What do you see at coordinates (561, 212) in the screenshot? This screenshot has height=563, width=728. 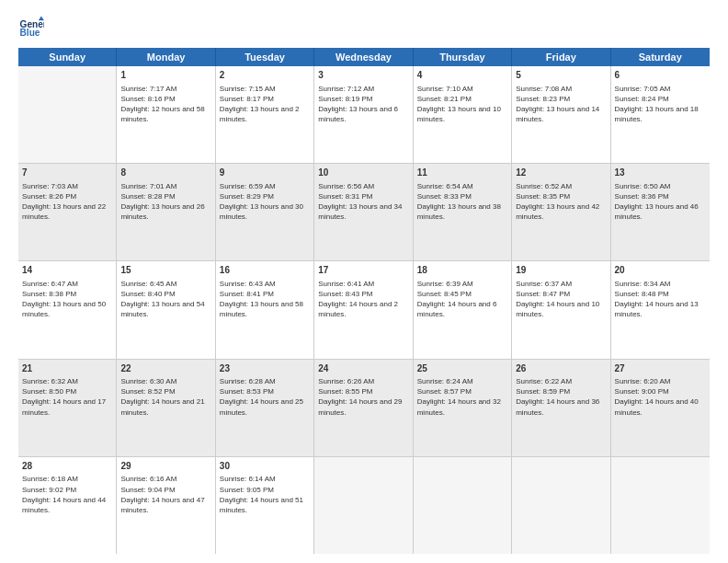 I see `calendar-day-12: 12Sunrise: 6:52 AM Sunset: 8:35 PM Dayli…` at bounding box center [561, 212].